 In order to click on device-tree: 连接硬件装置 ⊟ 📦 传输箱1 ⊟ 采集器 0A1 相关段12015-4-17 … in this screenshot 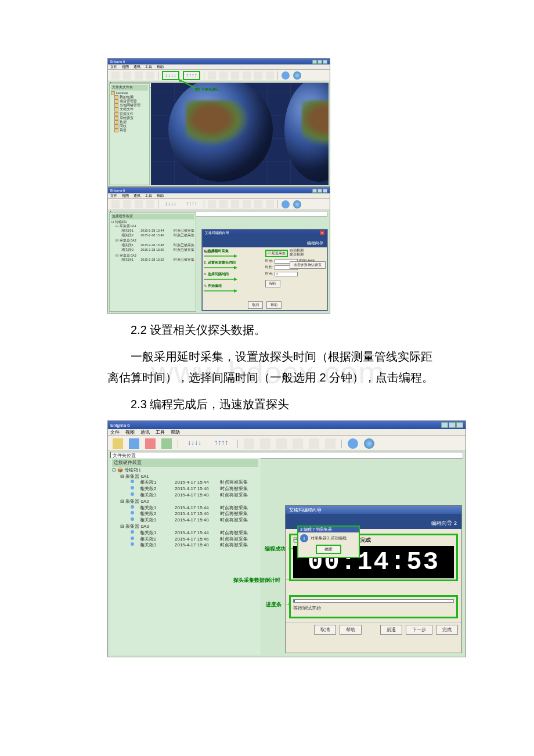, I will do `click(185, 556)`.